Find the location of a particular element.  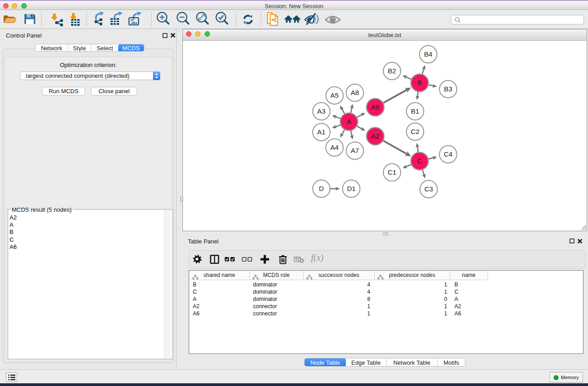

svg-text: A4 is located at coordinates (335, 148).